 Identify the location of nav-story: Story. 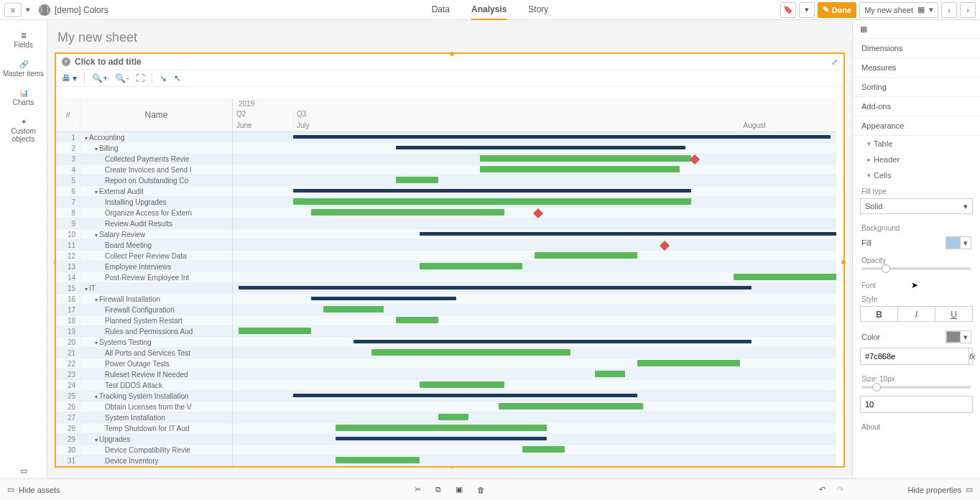
(538, 10).